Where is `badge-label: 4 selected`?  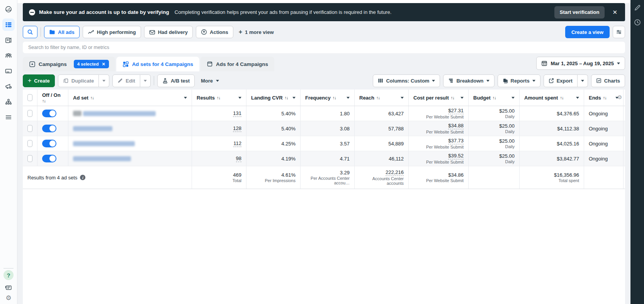
badge-label: 4 selected is located at coordinates (88, 64).